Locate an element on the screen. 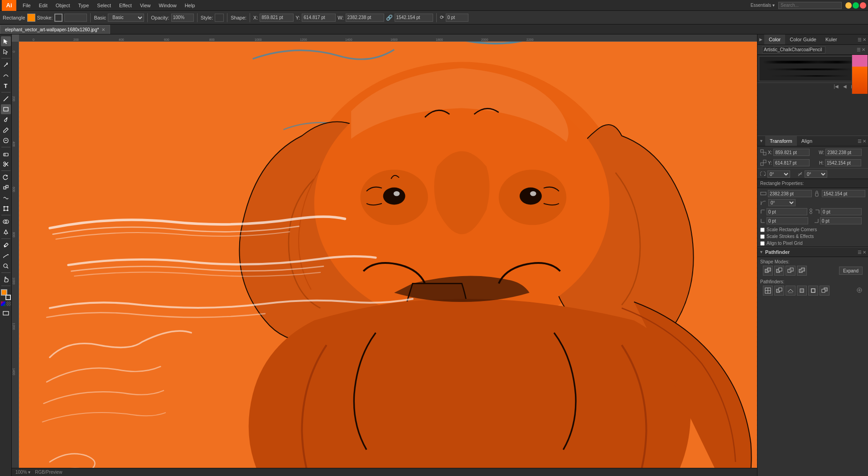 The height and width of the screenshot is (476, 868). corner-bl-input is located at coordinates (787, 221).